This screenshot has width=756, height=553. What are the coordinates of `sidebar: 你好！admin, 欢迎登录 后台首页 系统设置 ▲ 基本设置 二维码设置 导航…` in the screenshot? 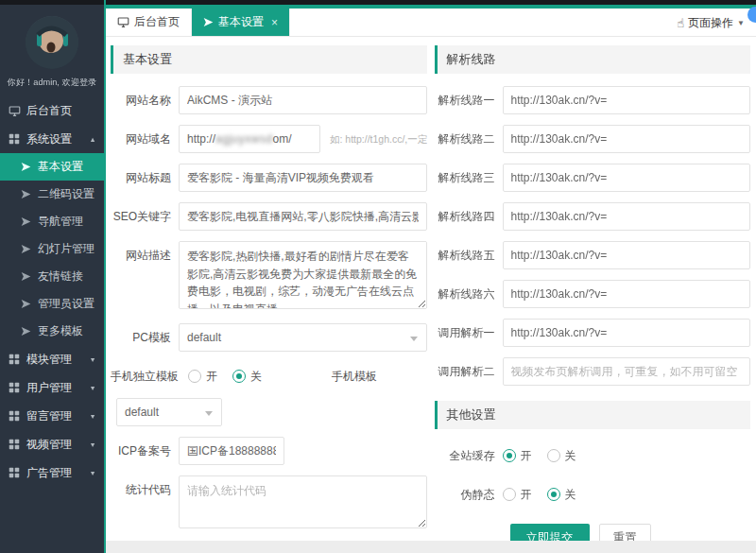 It's located at (52, 279).